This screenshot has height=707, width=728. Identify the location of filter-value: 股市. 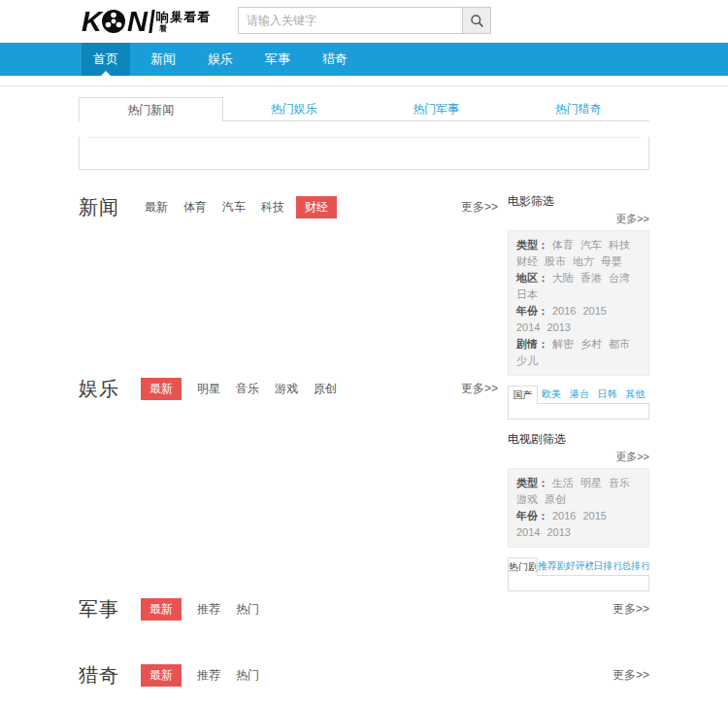
(555, 262).